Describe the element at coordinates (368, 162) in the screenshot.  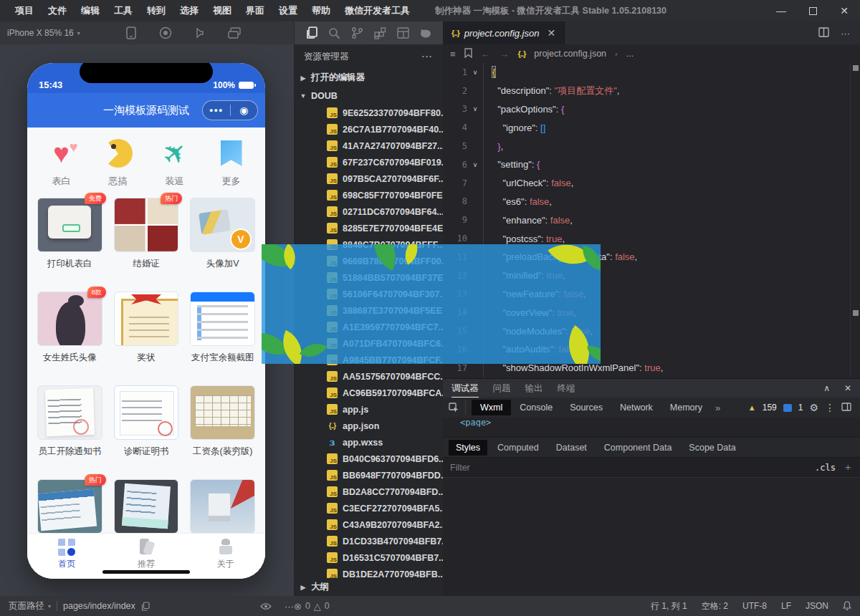
I see `file-item: JS67F237C6707094BF019...` at that location.